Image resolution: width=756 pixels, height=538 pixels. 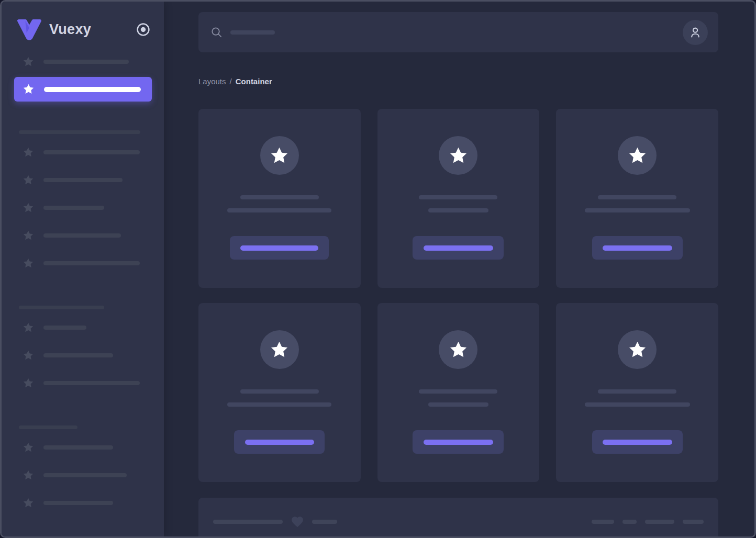 I want to click on sidebar-header: Vuexy, so click(x=83, y=21).